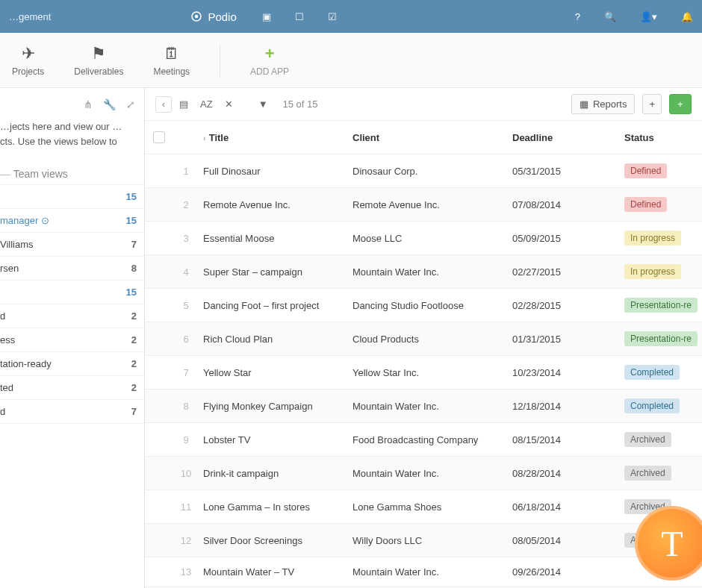 This screenshot has height=588, width=702. Describe the element at coordinates (72, 269) in the screenshot. I see `sidebar-item: rsen8` at that location.